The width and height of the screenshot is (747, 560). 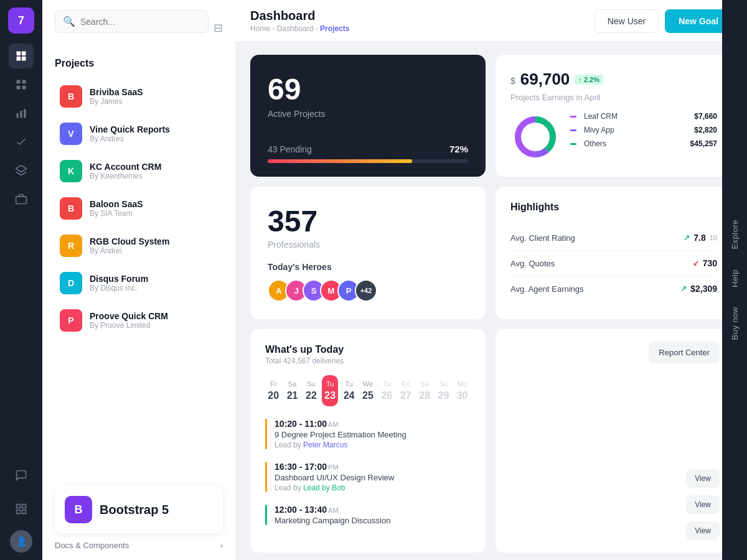 I want to click on legend-item-Leaf-CRM: Leaf CRM $7,660, so click(x=644, y=116).